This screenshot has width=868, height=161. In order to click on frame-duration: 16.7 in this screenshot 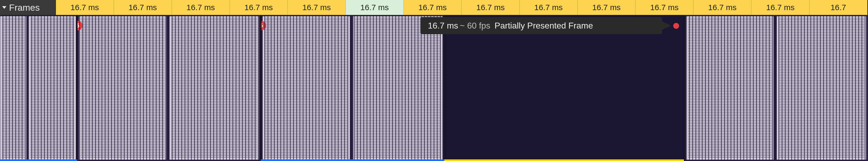, I will do `click(838, 7)`.